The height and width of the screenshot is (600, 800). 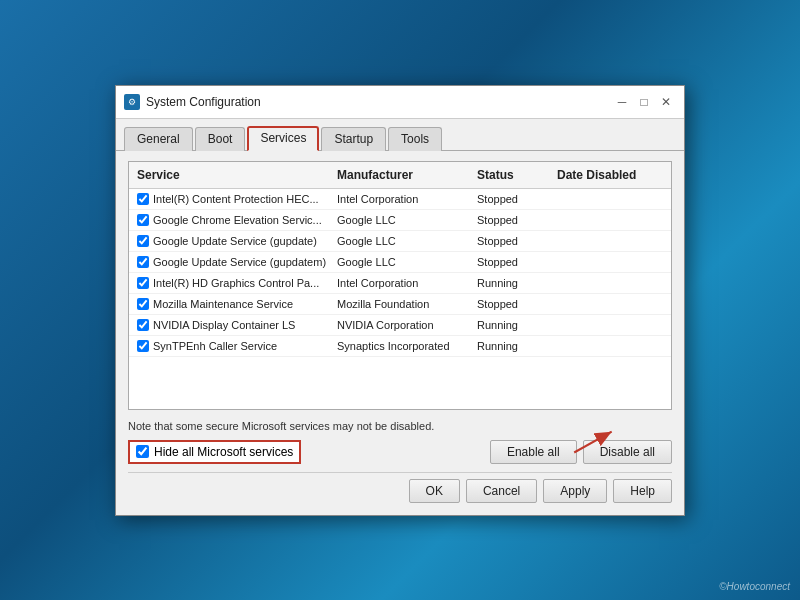 What do you see at coordinates (223, 304) in the screenshot?
I see `service-name: Mozilla Maintenance Service` at bounding box center [223, 304].